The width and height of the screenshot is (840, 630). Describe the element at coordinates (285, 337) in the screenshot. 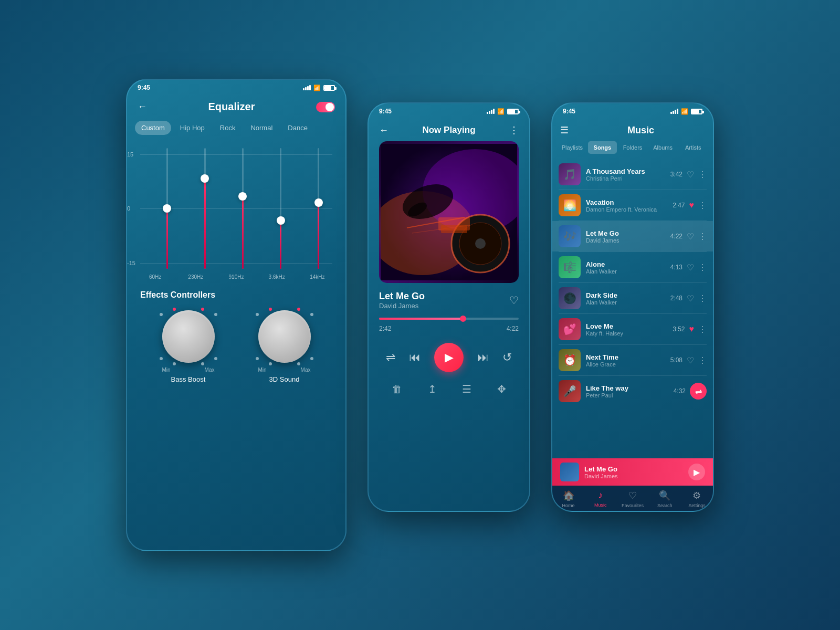

I see `3d-sound-control` at that location.